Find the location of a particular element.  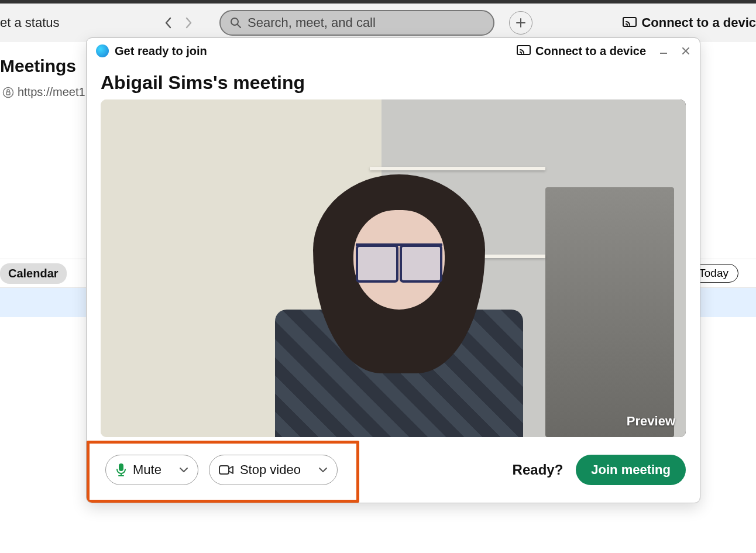

close-button is located at coordinates (686, 51).